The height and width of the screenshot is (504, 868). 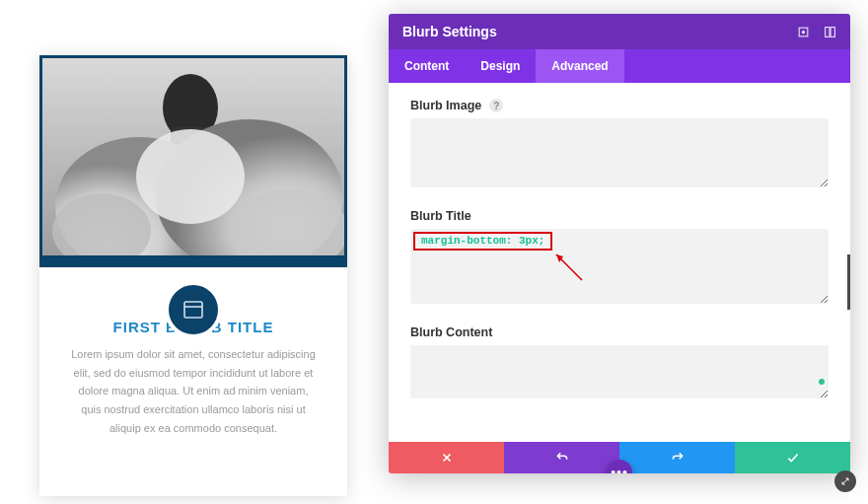 What do you see at coordinates (426, 66) in the screenshot?
I see `tab-content: Content` at bounding box center [426, 66].